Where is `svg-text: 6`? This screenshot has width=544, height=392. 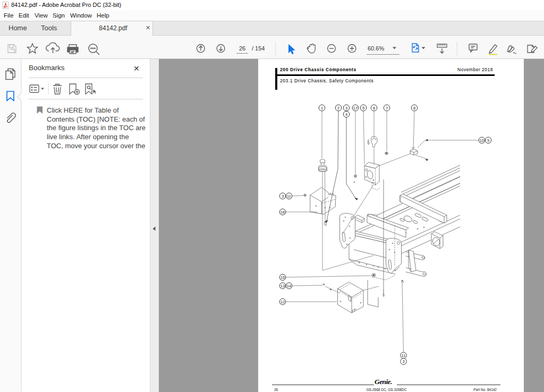 svg-text: 6 is located at coordinates (374, 108).